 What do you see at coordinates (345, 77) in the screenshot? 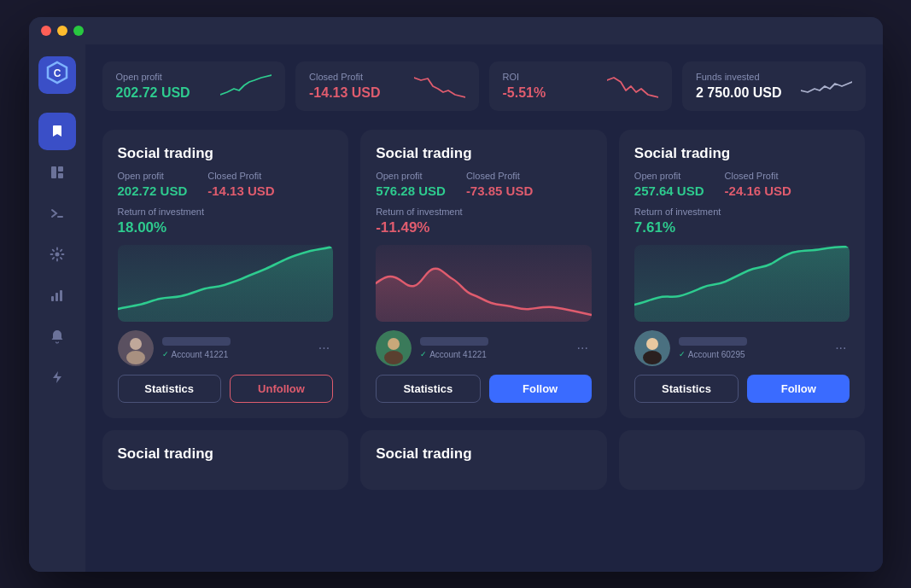
I see `stat-label-closed-profit: Closed Profit` at bounding box center [345, 77].